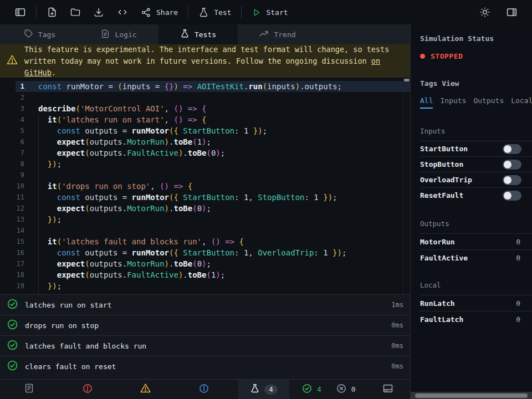 The width and height of the screenshot is (532, 399). I want to click on code-line: 9, so click(205, 175).